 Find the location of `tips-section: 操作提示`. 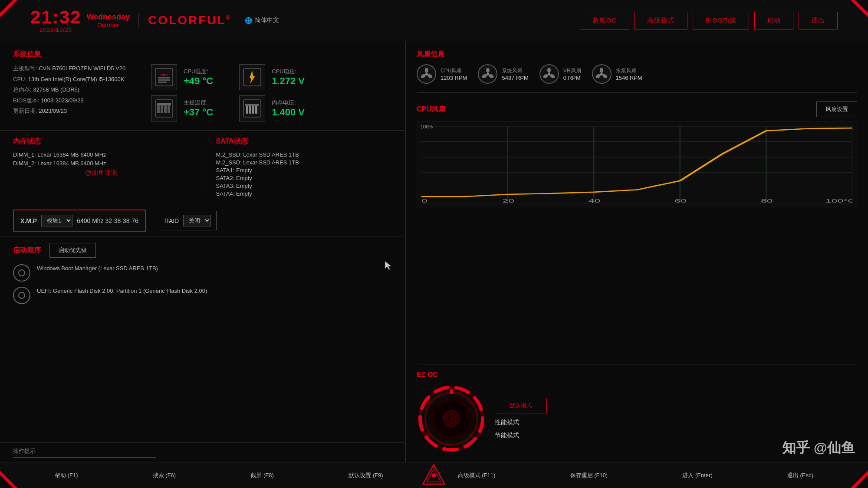

tips-section: 操作提示 is located at coordinates (203, 452).